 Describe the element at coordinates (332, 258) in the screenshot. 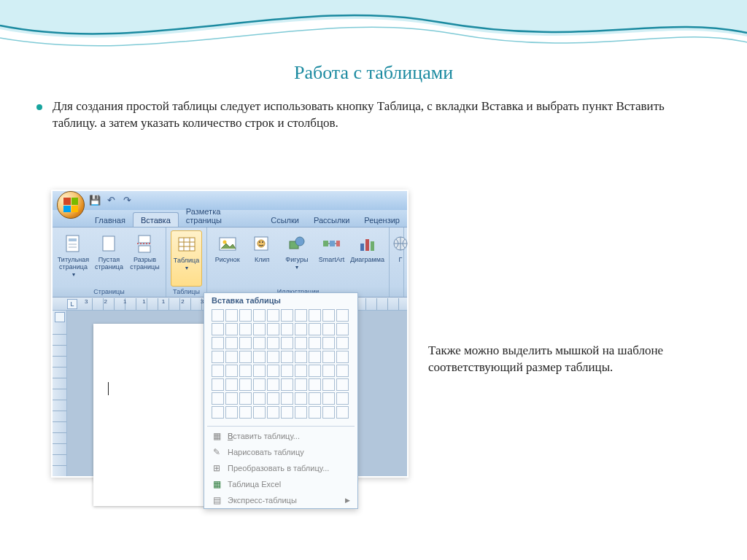

I see `smartart-button: SmartArt` at that location.